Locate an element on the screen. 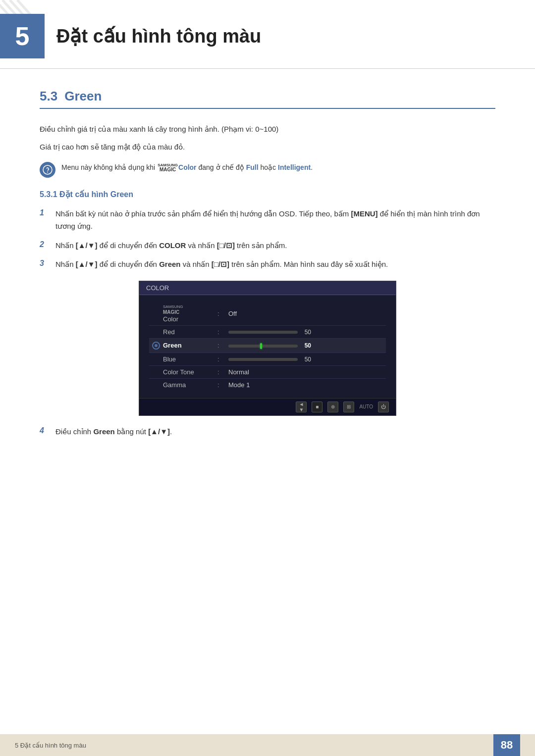 The image size is (535, 756). osd-label-magic: SAMSUNG MAGIC Color is located at coordinates (190, 314).